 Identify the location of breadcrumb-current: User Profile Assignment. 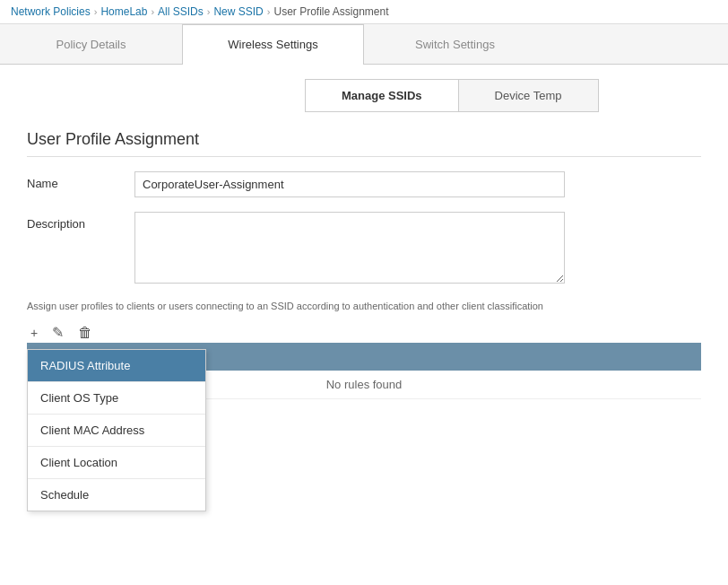
(331, 12).